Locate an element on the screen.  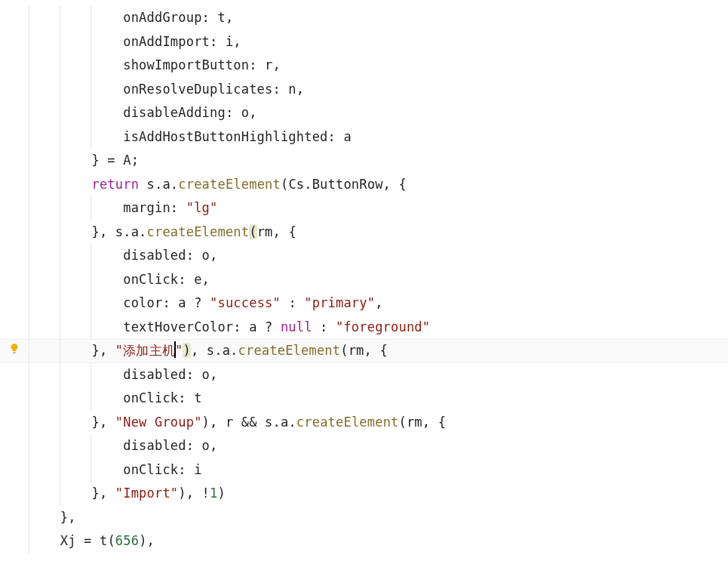
code-line: onClick: i is located at coordinates (379, 470).